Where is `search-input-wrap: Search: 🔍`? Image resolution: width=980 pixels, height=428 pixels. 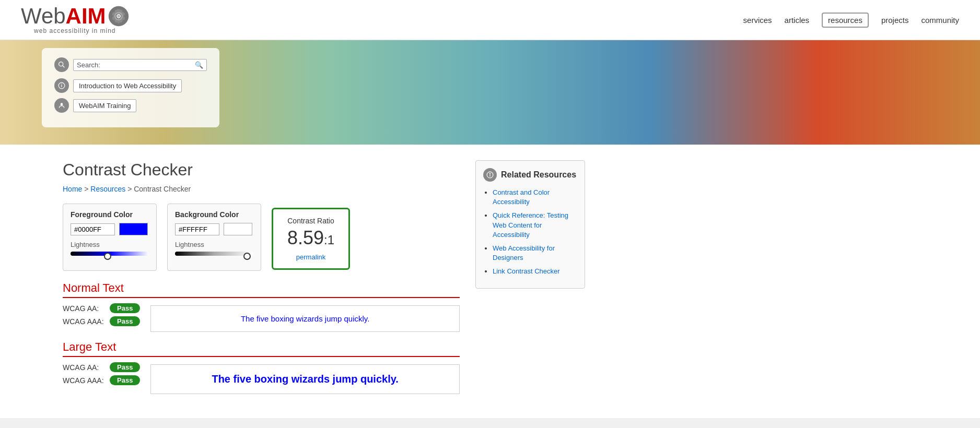 search-input-wrap: Search: 🔍 is located at coordinates (140, 65).